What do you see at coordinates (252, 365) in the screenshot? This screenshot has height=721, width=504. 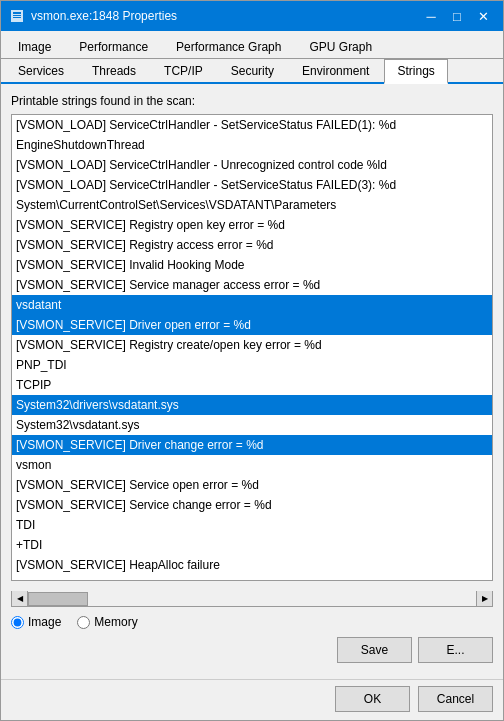 I see `list-item: PNP_TDI` at bounding box center [252, 365].